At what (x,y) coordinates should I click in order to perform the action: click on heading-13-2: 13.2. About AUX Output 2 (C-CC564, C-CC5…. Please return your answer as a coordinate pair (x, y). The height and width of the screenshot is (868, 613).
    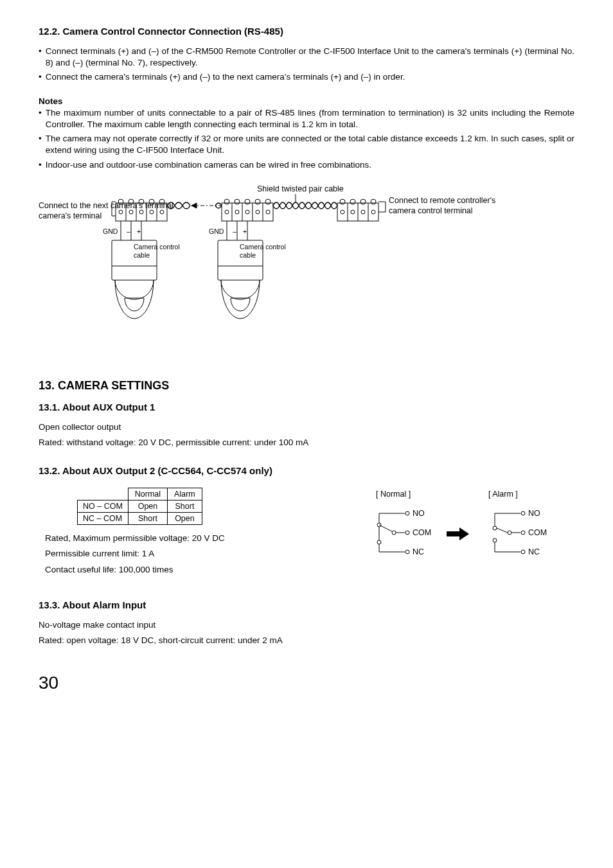
    Looking at the image, I should click on (306, 470).